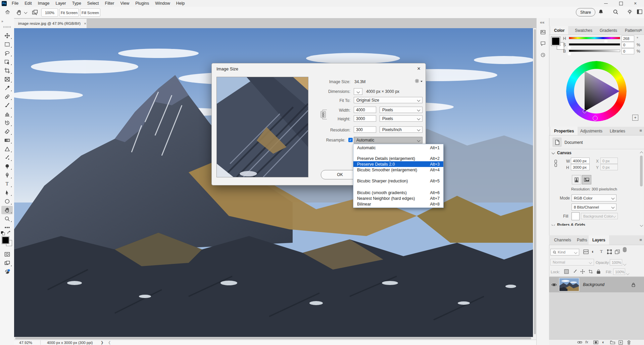 Image resolution: width=644 pixels, height=345 pixels. What do you see at coordinates (7, 131) in the screenshot?
I see `eraser-tool` at bounding box center [7, 131].